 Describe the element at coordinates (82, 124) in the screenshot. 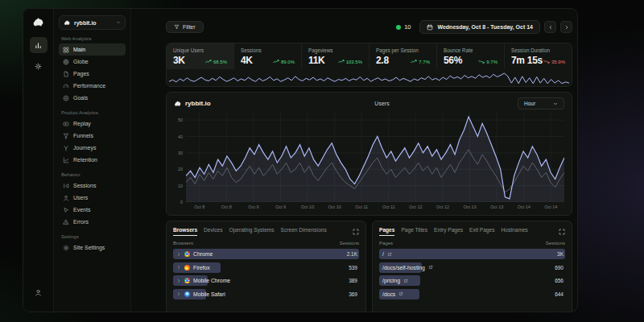

I see `sidebar-item-label: Replay` at that location.